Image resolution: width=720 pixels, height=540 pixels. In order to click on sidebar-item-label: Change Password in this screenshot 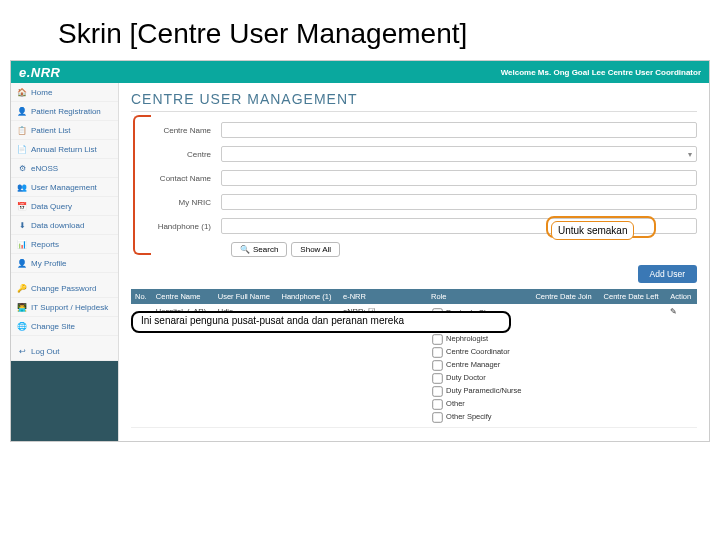, I will do `click(64, 288)`.